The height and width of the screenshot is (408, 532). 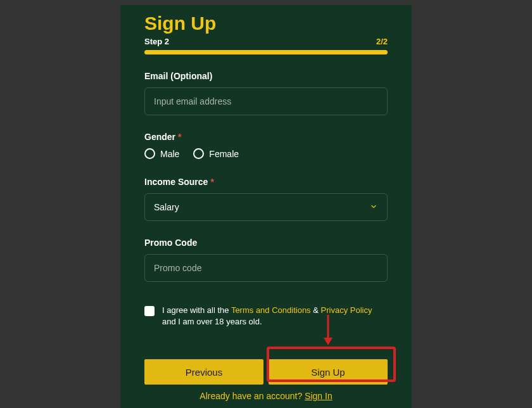 What do you see at coordinates (266, 243) in the screenshot?
I see `promo-label: Promo Code` at bounding box center [266, 243].